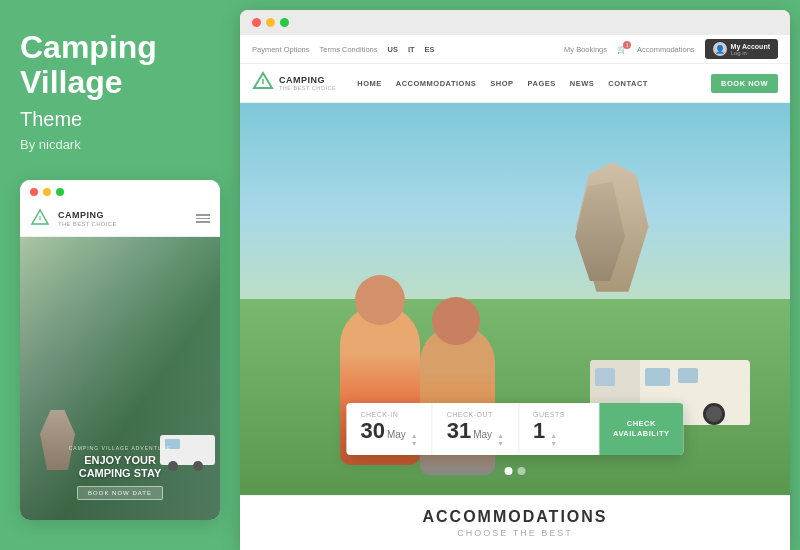 This screenshot has height=550, width=800. Describe the element at coordinates (60, 192) in the screenshot. I see `mobile-dot-green` at that location.